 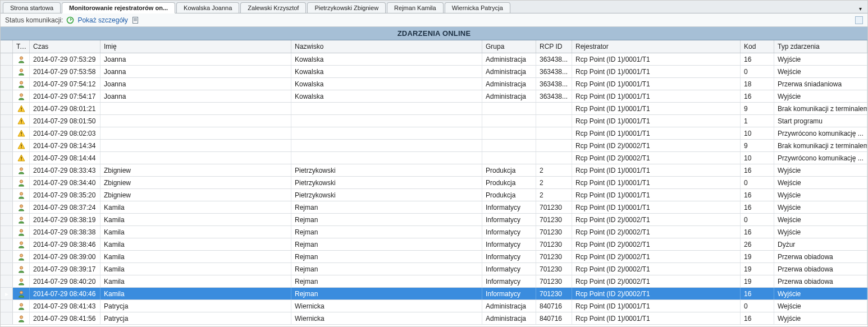 I want to click on table-row: 2014-07-29 08:33:43ZbigniewPietrzykowski…, so click(x=434, y=171).